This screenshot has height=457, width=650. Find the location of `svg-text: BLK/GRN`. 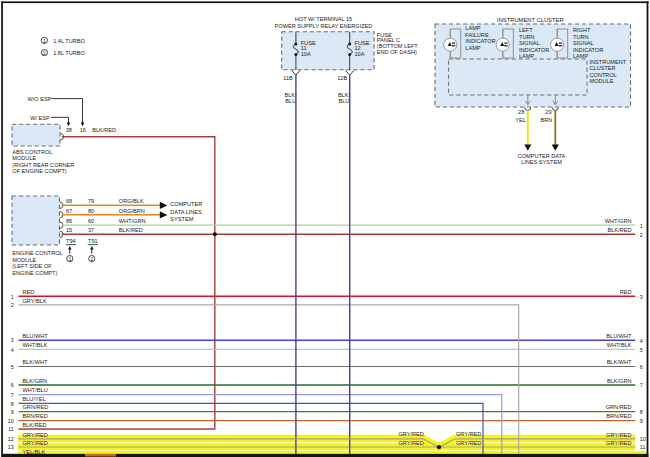

svg-text: BLK/GRN is located at coordinates (36, 381).